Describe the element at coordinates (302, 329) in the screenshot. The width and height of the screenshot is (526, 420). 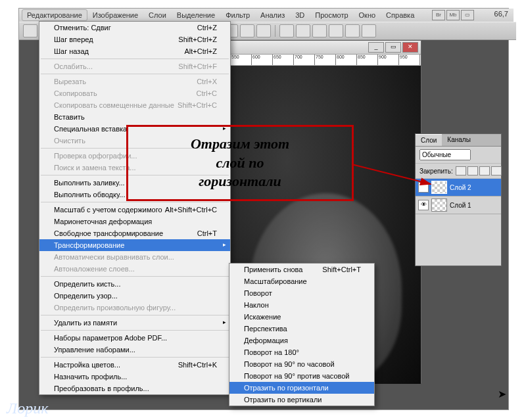
I see `submenu-item: Перспектива` at that location.